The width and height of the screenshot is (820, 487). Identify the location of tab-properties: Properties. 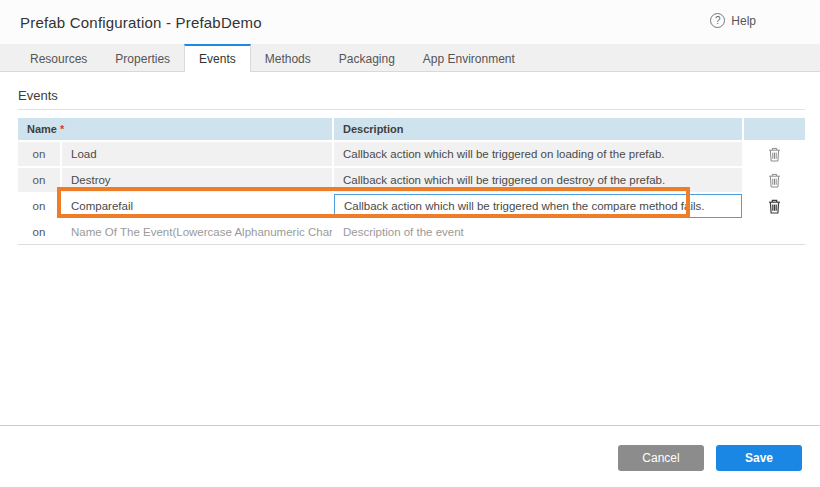
(142, 58).